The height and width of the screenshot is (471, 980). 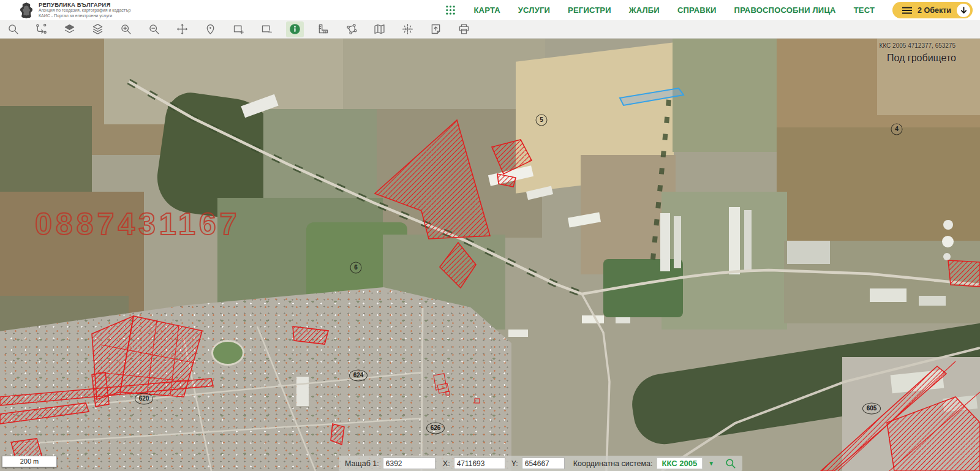 I want to click on parcel-number-label: 4, so click(x=897, y=130).